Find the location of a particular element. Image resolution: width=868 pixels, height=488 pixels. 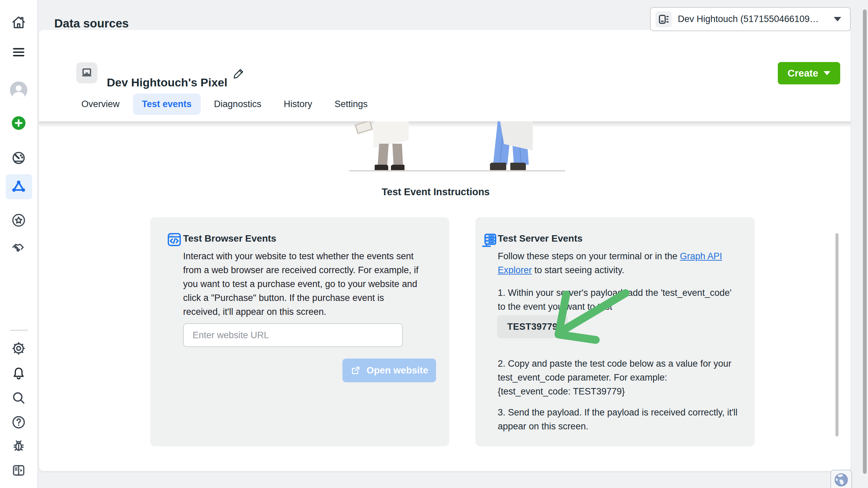

profile-avatar is located at coordinates (19, 90).